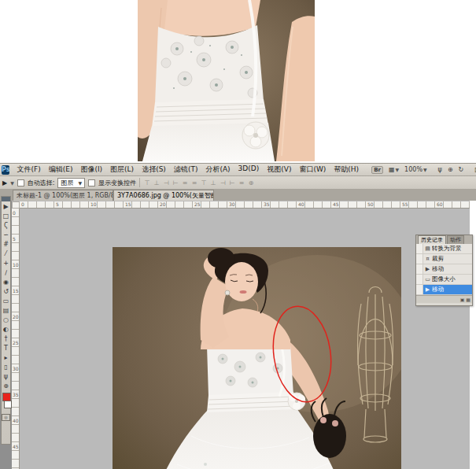  I want to click on arrange-documents-button: ▦▼, so click(393, 170).